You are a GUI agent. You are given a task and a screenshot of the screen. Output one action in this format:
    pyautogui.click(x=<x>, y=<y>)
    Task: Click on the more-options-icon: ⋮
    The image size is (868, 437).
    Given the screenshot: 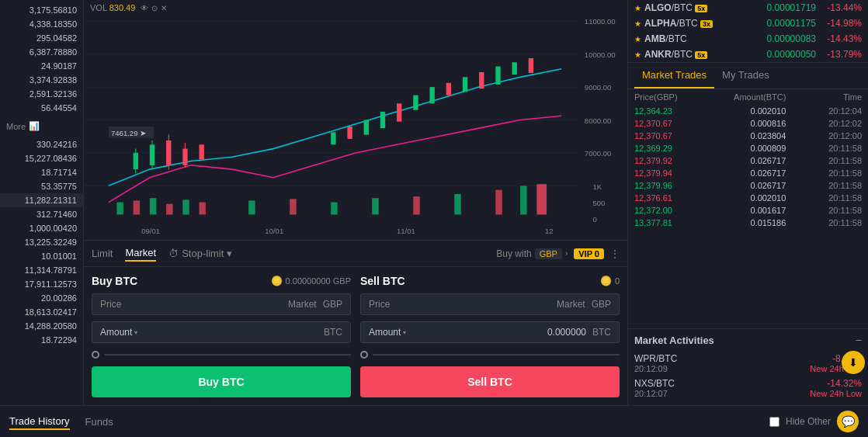 What is the action you would take?
    pyautogui.click(x=615, y=254)
    